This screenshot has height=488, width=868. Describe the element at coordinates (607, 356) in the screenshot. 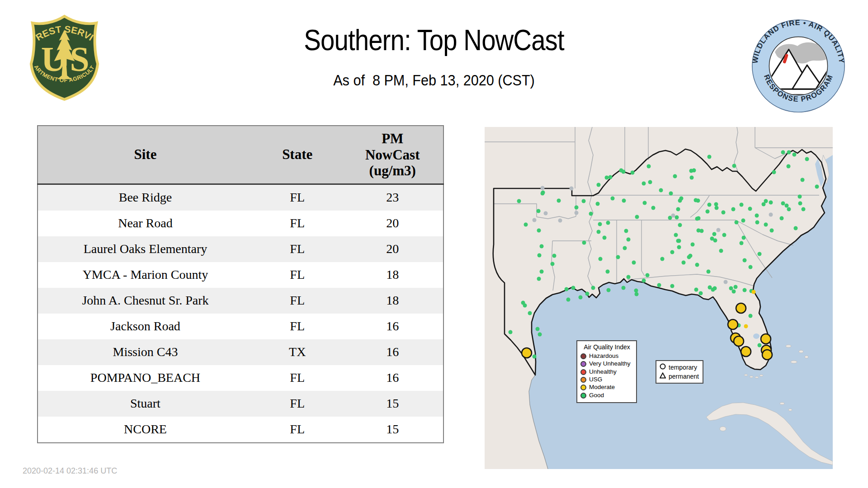

I see `aqi-legend-item: Hazardous` at that location.